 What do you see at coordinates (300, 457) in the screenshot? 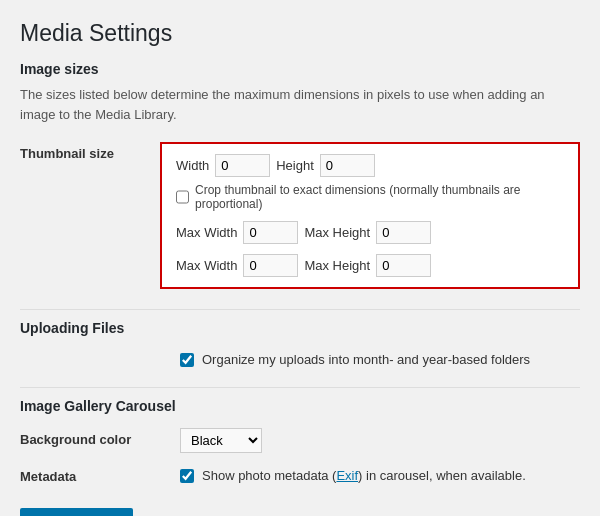
I see `gallery-table: Background color Black White Gray Metada…` at bounding box center [300, 457].